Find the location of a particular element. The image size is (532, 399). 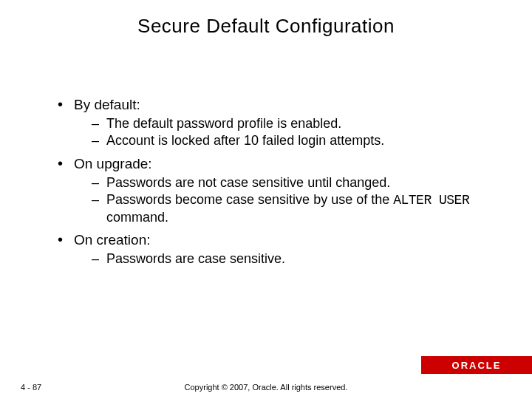

bullet-heading: By default: is located at coordinates (107, 105).